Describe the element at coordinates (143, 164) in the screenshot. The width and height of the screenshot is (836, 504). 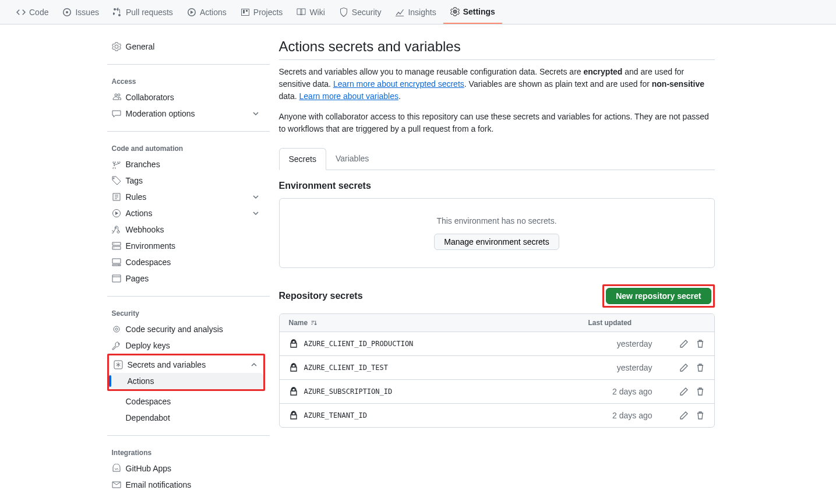
I see `sidebar-label: Branches` at that location.